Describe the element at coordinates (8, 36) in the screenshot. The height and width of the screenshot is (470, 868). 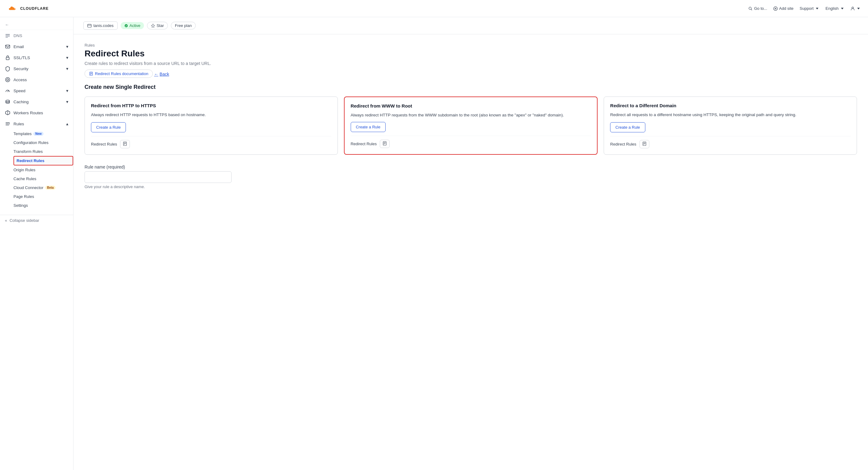
I see `dns-icon` at that location.